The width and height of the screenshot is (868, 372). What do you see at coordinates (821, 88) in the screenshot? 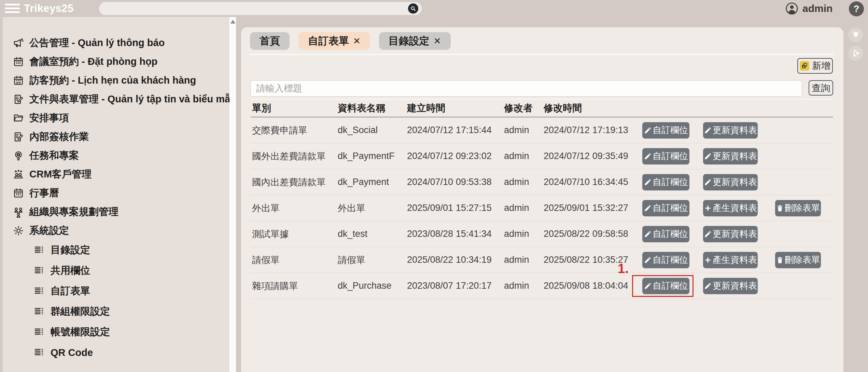
I see `query-button: 查詢` at bounding box center [821, 88].